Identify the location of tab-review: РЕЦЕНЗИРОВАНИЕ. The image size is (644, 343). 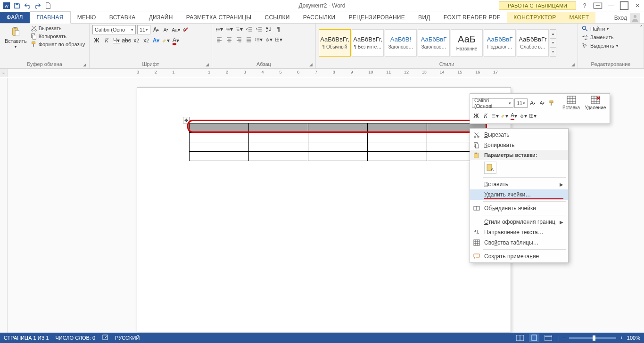
(377, 17).